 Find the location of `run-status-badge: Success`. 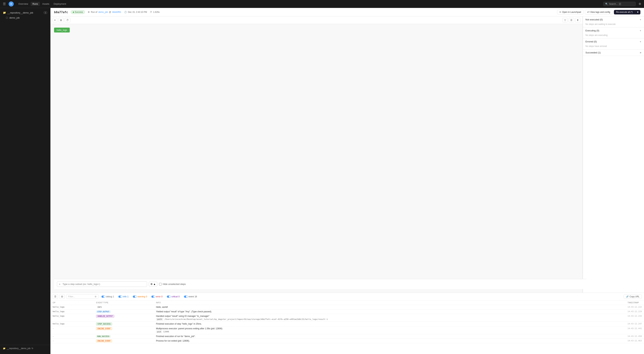

run-status-badge: Success is located at coordinates (78, 12).